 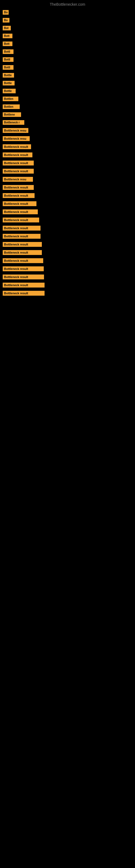 I want to click on bottleneck-label: Bottleneck r, so click(x=13, y=123).